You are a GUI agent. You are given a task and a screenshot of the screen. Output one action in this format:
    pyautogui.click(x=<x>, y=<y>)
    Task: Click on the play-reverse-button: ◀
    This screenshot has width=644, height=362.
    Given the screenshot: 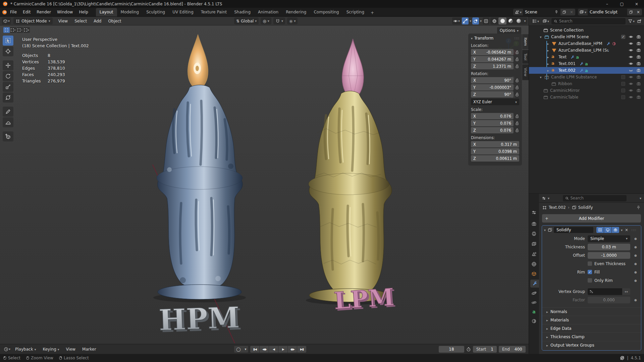 What is the action you would take?
    pyautogui.click(x=274, y=349)
    